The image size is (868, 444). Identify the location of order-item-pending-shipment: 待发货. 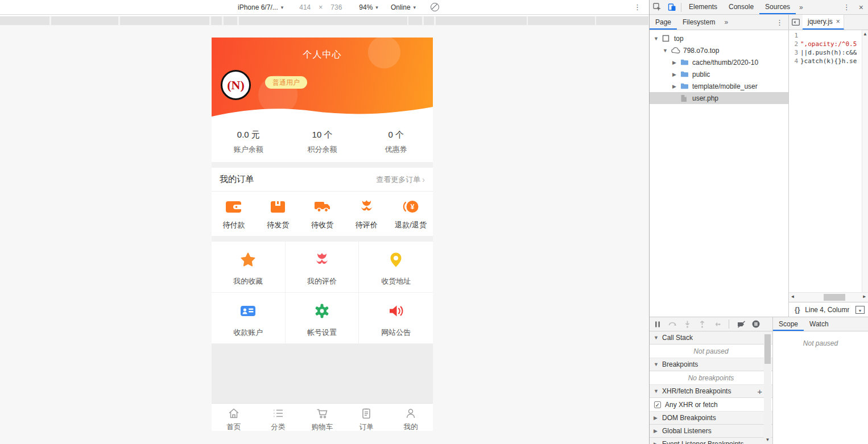
(278, 217).